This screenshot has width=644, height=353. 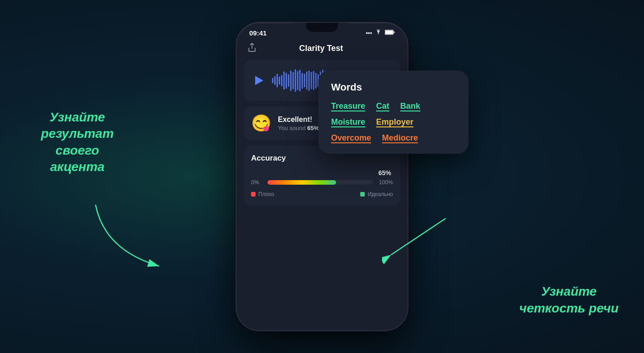 What do you see at coordinates (348, 122) in the screenshot?
I see `word-moisture: Moisture` at bounding box center [348, 122].